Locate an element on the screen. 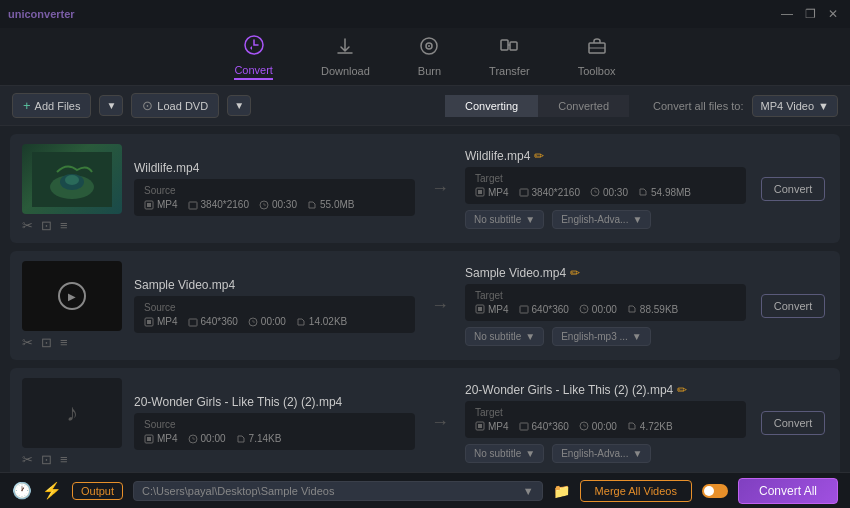  clock-icon: 🕐 is located at coordinates (22, 490).